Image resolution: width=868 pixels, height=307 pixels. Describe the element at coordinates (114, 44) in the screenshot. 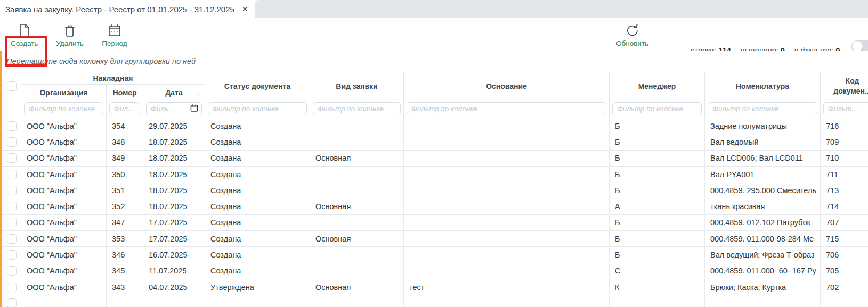

I see `period-button-label: Период` at that location.